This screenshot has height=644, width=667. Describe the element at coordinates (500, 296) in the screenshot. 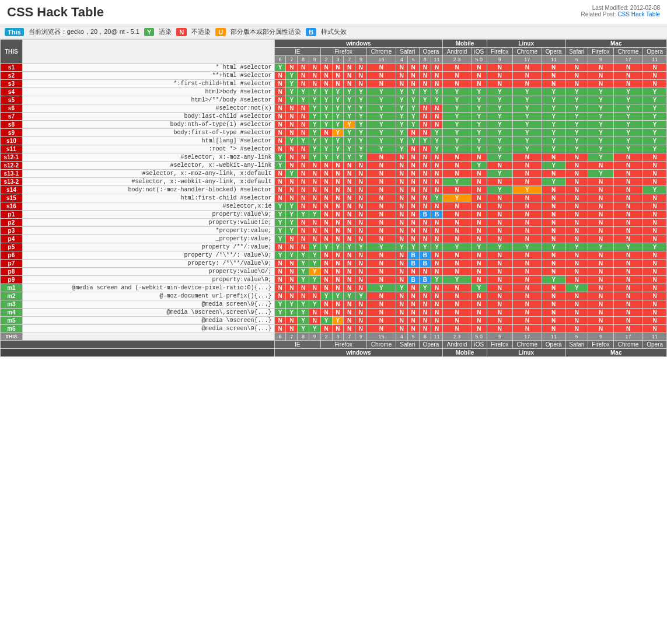

I see `cell-m2-15: N` at that location.